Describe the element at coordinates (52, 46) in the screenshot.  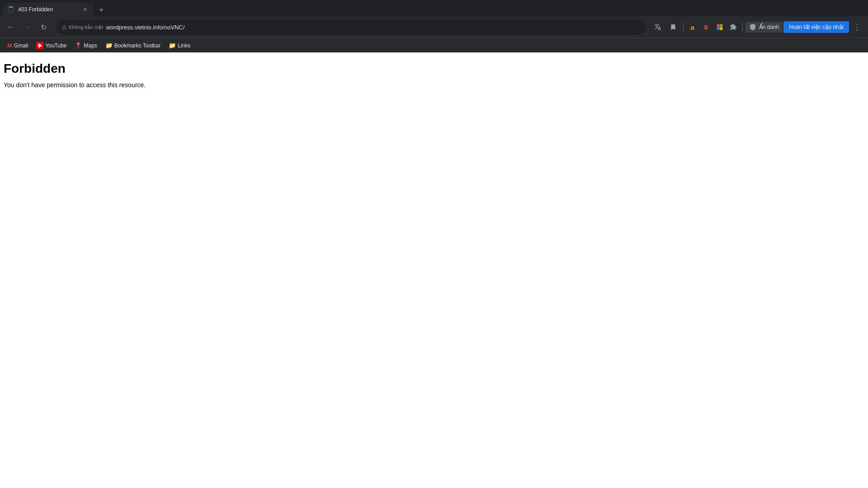
I see `bookmark-youtube: YouTube` at that location.